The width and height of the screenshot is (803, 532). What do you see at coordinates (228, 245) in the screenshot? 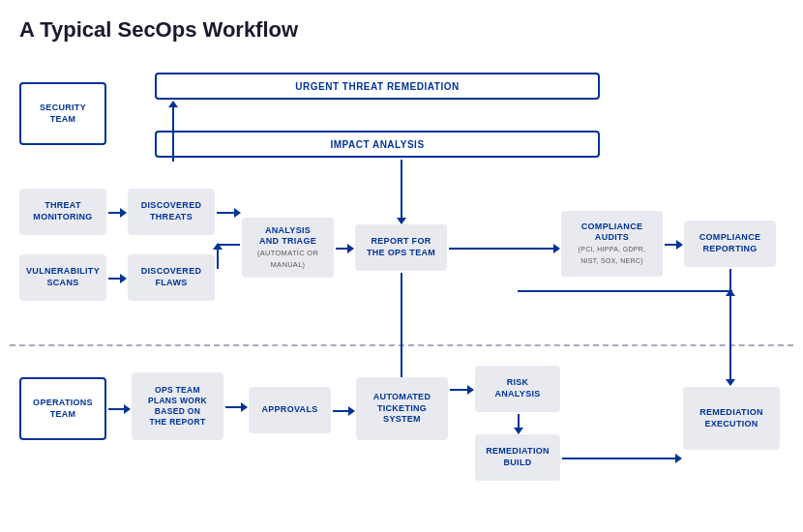
I see `arrow-flaws-connector` at bounding box center [228, 245].